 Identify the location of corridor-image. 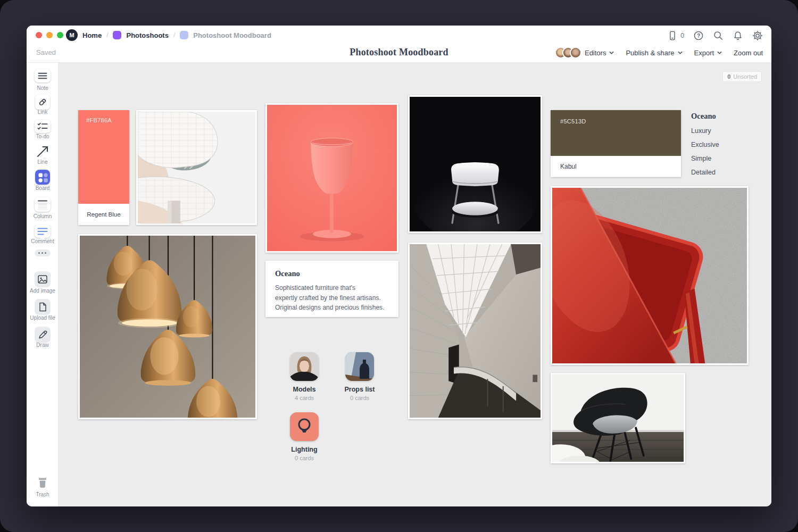
(475, 331).